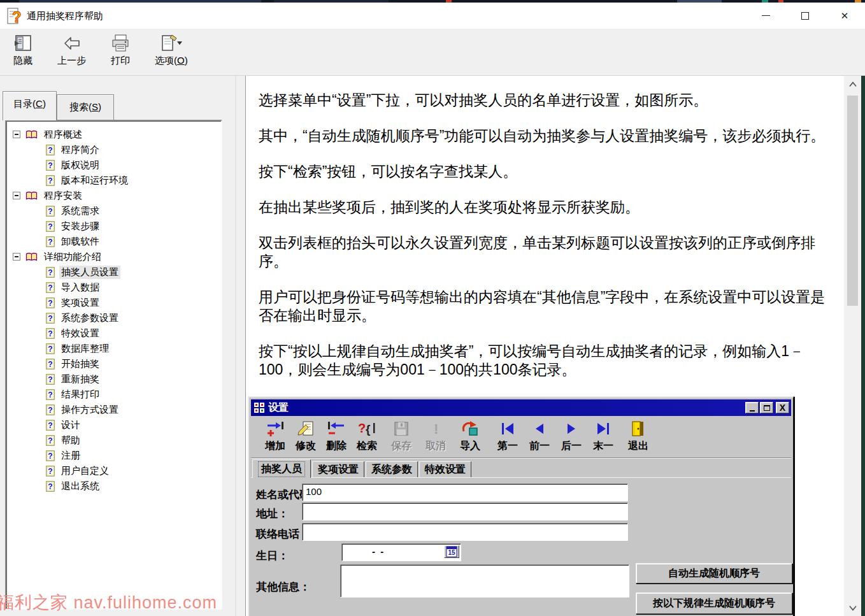 The width and height of the screenshot is (865, 616). I want to click on tree-item: ?程序简介, so click(113, 150).